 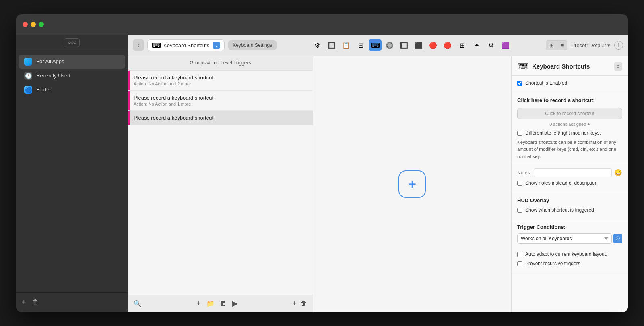 What do you see at coordinates (520, 264) in the screenshot?
I see `prevent-recursive-checkbox` at bounding box center [520, 264].